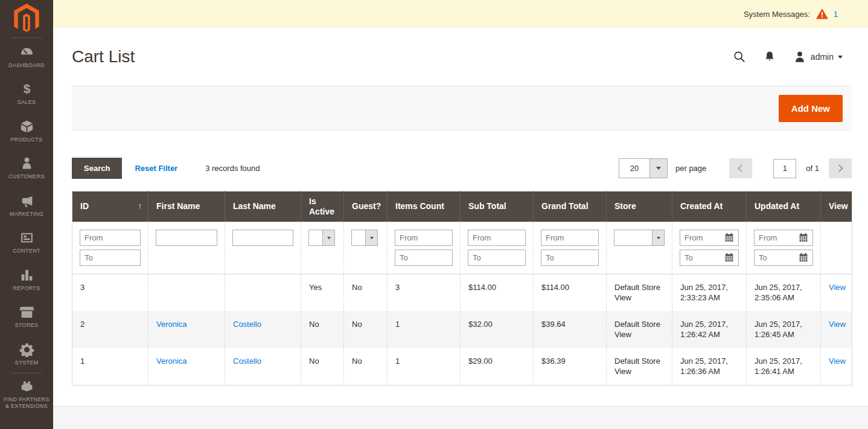 The image size is (868, 429). I want to click on sidebar-item-system: SYSTEM, so click(27, 354).